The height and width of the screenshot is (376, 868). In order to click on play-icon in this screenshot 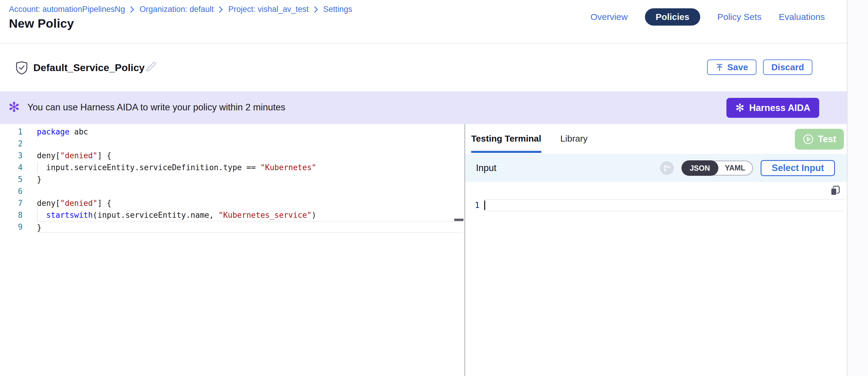, I will do `click(808, 139)`.